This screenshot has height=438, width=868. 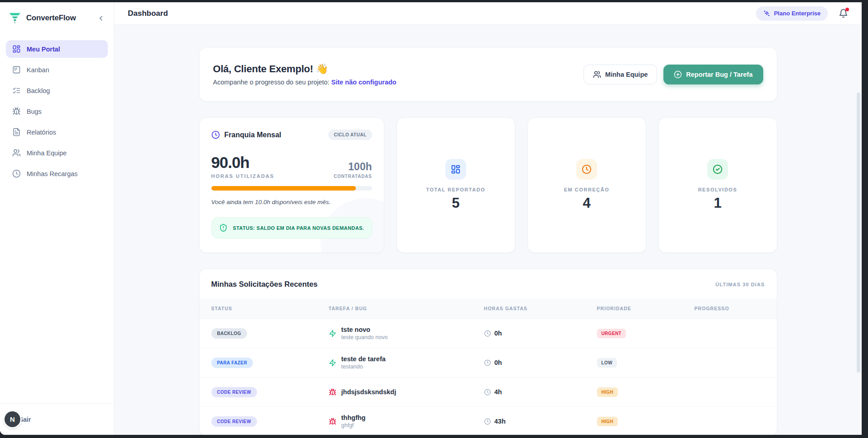 I want to click on team-button-label: Minha Equipe, so click(x=626, y=75).